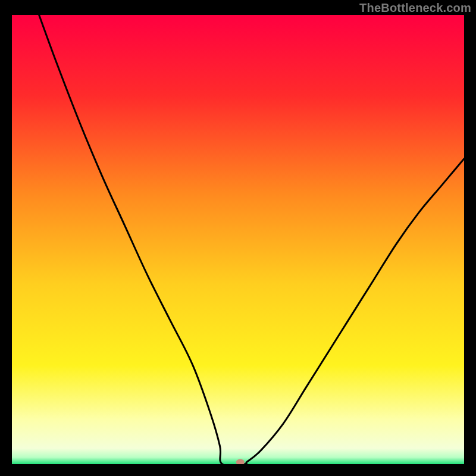 Image resolution: width=476 pixels, height=476 pixels. What do you see at coordinates (415, 8) in the screenshot?
I see `watermark-text: TheBottleneck.com` at bounding box center [415, 8].